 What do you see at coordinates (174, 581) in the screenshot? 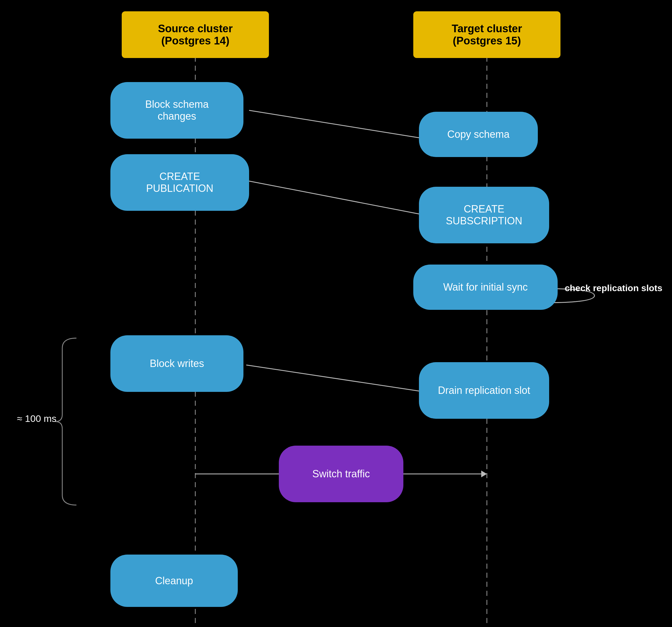
I see `cleanup-node: Cleanup` at bounding box center [174, 581].